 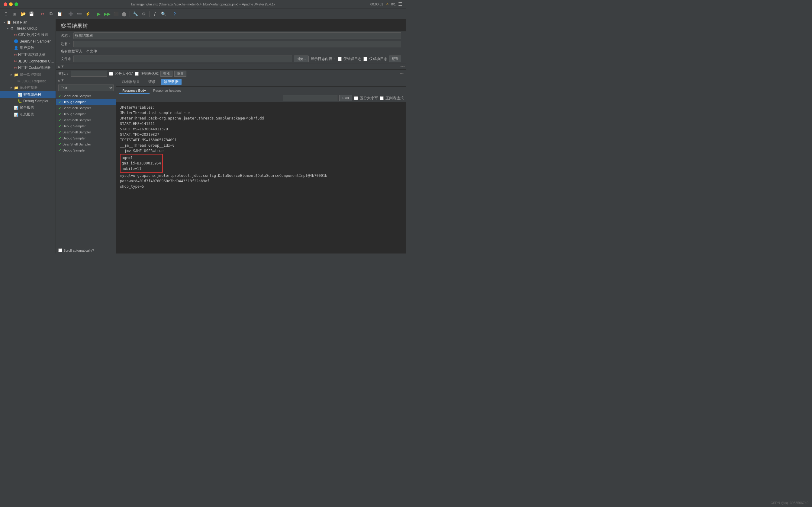 What do you see at coordinates (70, 14) in the screenshot?
I see `expand-button: ➕` at bounding box center [70, 14].